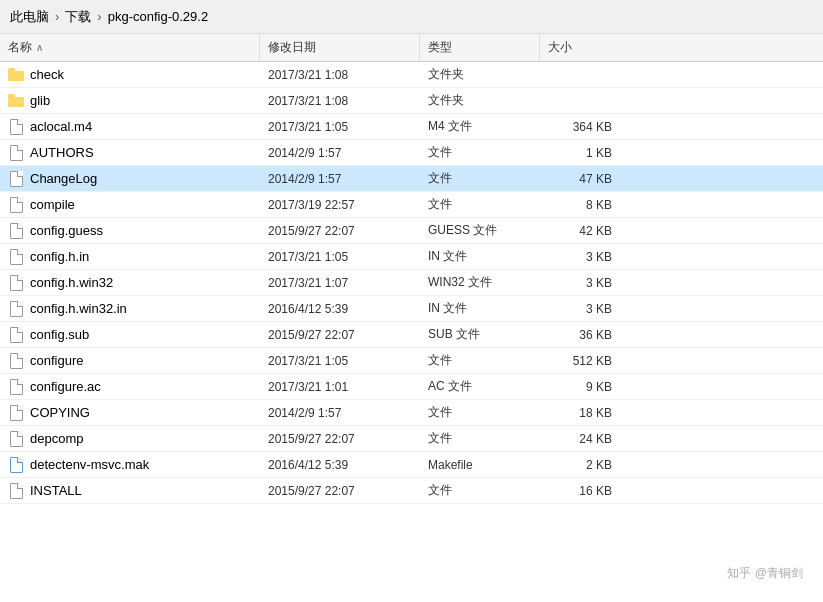  Describe the element at coordinates (56, 490) in the screenshot. I see `file-name-text: INSTALL` at that location.